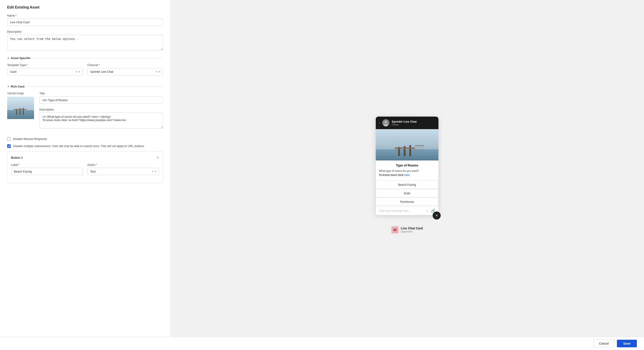 The width and height of the screenshot is (644, 350). What do you see at coordinates (16, 15) in the screenshot?
I see `name-required: *` at bounding box center [16, 15].